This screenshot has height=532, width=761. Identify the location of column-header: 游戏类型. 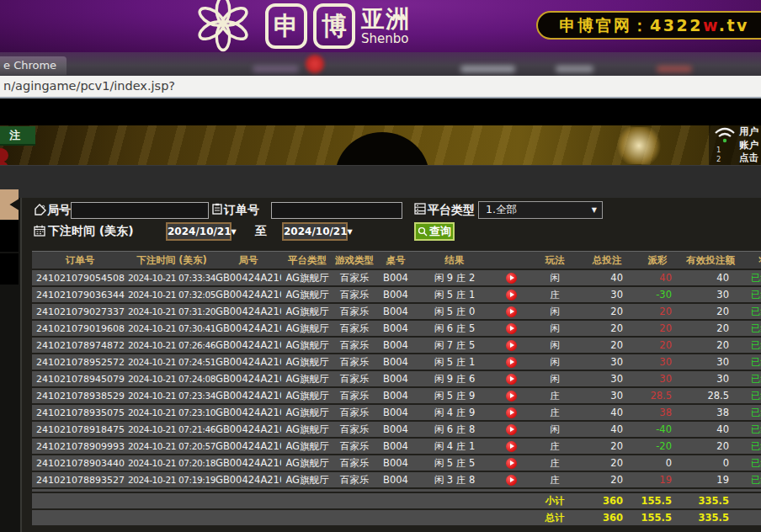
(354, 259).